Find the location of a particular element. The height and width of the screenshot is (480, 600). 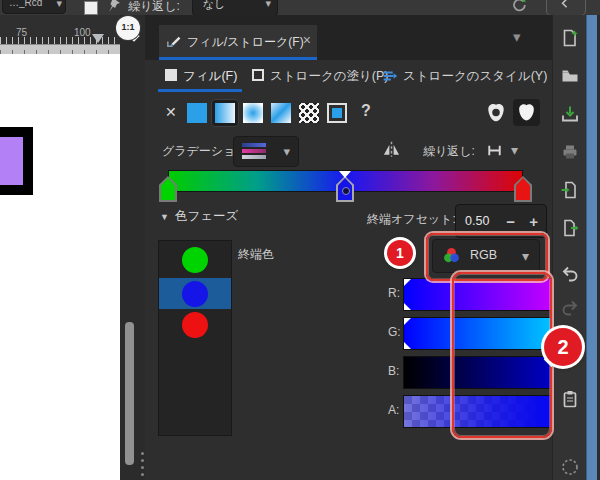

gradient-position-marker is located at coordinates (345, 174).